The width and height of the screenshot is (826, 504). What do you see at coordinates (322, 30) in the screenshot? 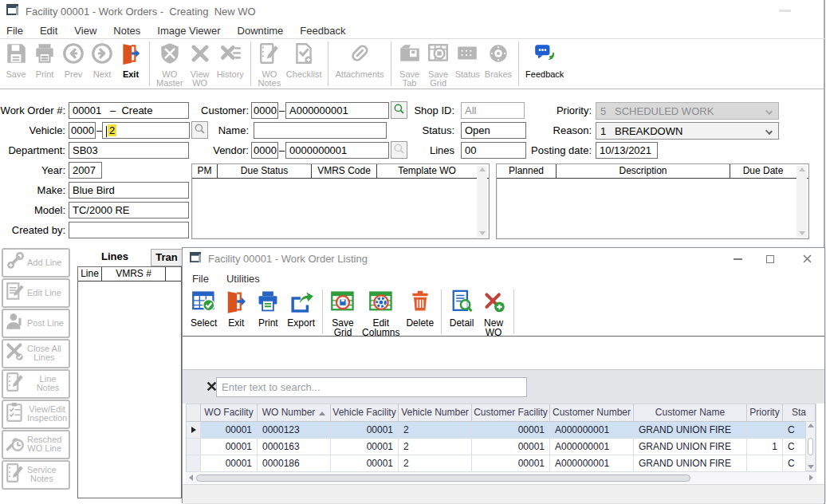
I see `menu-feedback: Feedback` at bounding box center [322, 30].